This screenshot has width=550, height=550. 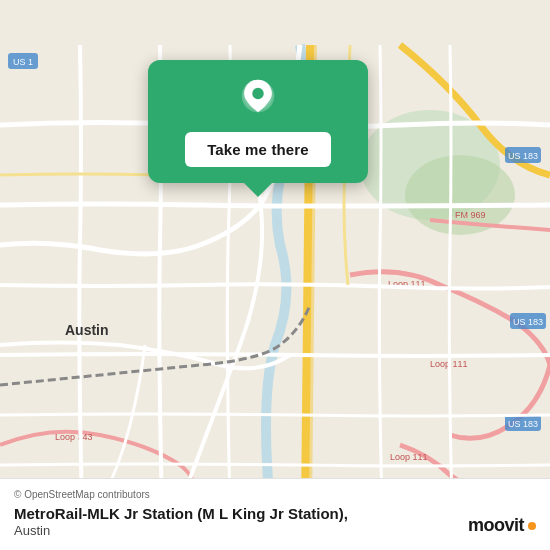 I want to click on popup-card: Take me there, so click(x=258, y=122).